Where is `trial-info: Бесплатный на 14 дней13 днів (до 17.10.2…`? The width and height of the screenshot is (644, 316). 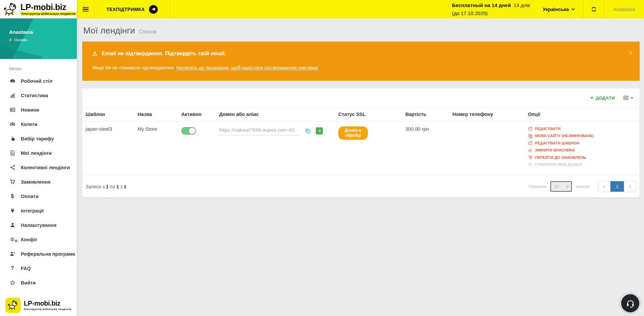 trial-info: Бесплатный на 14 дней13 днів (до 17.10.2… is located at coordinates (493, 9).